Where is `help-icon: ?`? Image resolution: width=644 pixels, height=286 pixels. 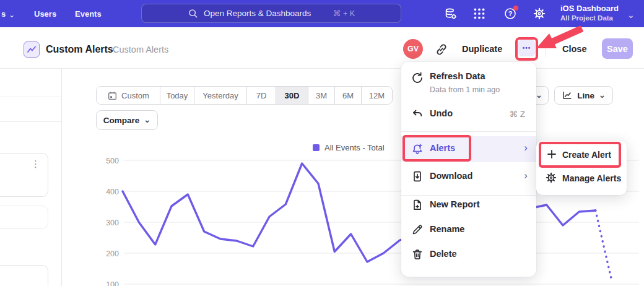 help-icon: ? is located at coordinates (510, 14).